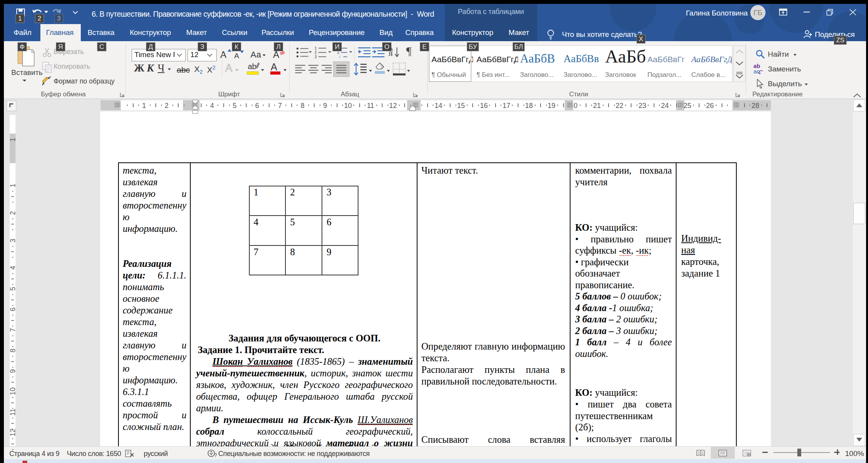 This screenshot has height=463, width=868. Describe the element at coordinates (340, 57) in the screenshot. I see `svg-text: i` at that location.